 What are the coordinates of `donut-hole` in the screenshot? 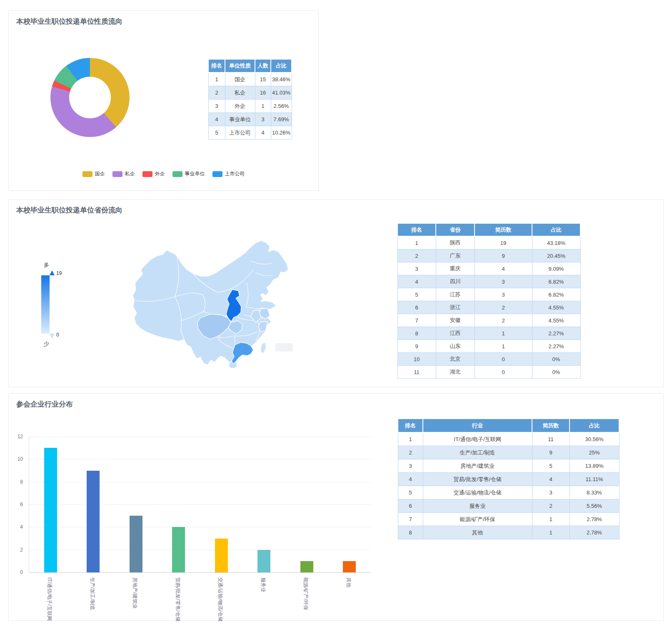 It's located at (90, 97).